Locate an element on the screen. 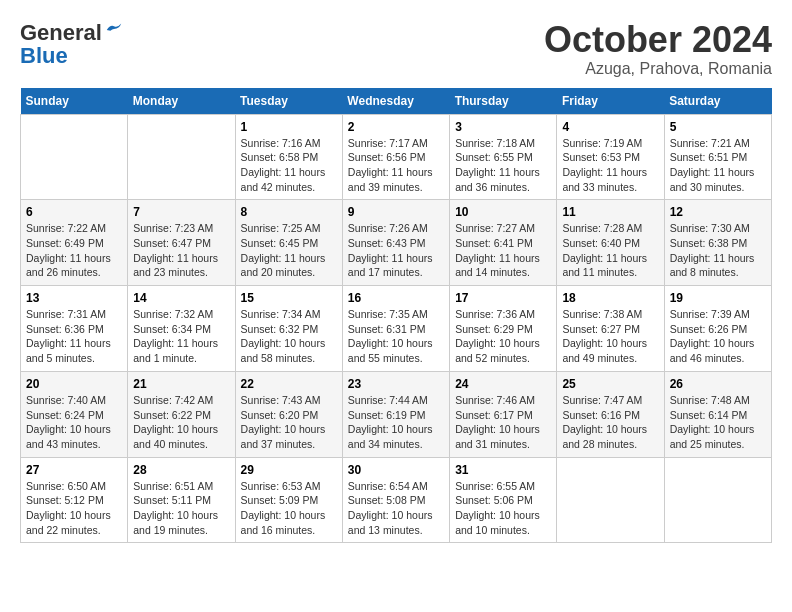 This screenshot has height=612, width=792. week-row-4: 20Sunrise: 7:40 AMSunset: 6:24 PMDayligh… is located at coordinates (396, 414).